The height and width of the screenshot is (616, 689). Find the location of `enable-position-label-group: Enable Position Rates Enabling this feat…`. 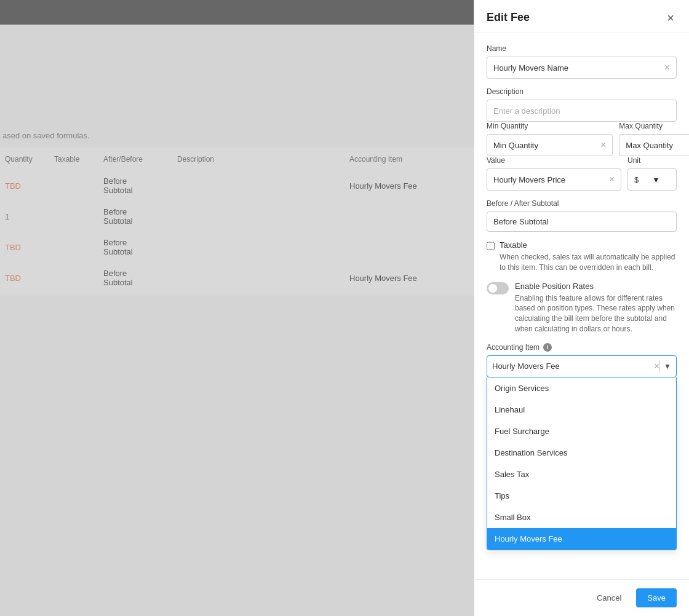

enable-position-label-group: Enable Position Rates Enabling this feat… is located at coordinates (595, 308).